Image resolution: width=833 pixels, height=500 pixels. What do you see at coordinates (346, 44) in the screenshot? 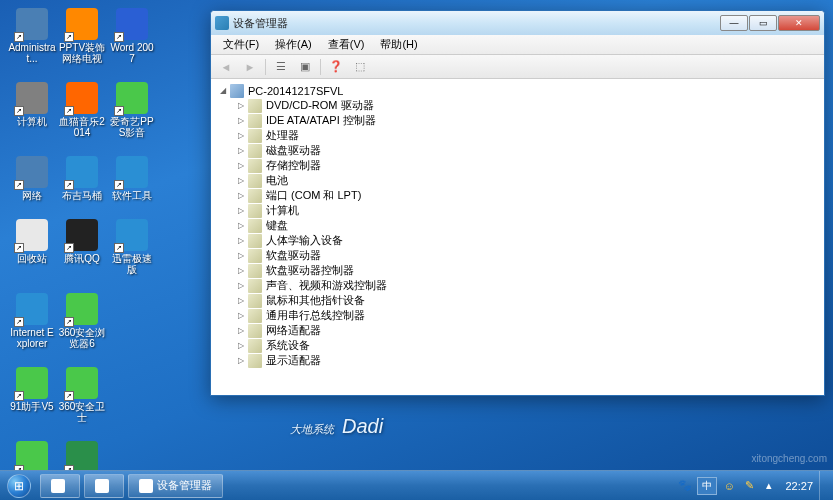
I see `menu-item: 查看(V)` at bounding box center [346, 44].